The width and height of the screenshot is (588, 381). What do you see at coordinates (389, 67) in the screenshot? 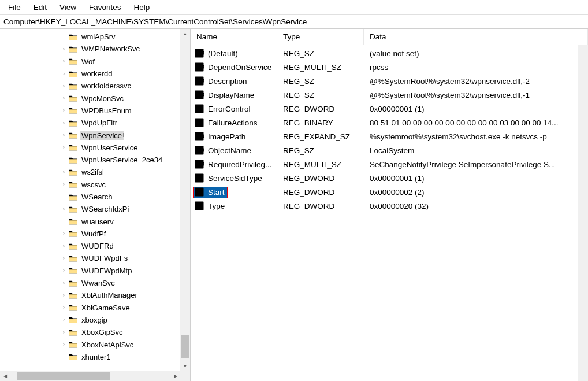
I see `value-row: DependOnServiceREG_MULTI_SZrpcss` at bounding box center [389, 67].